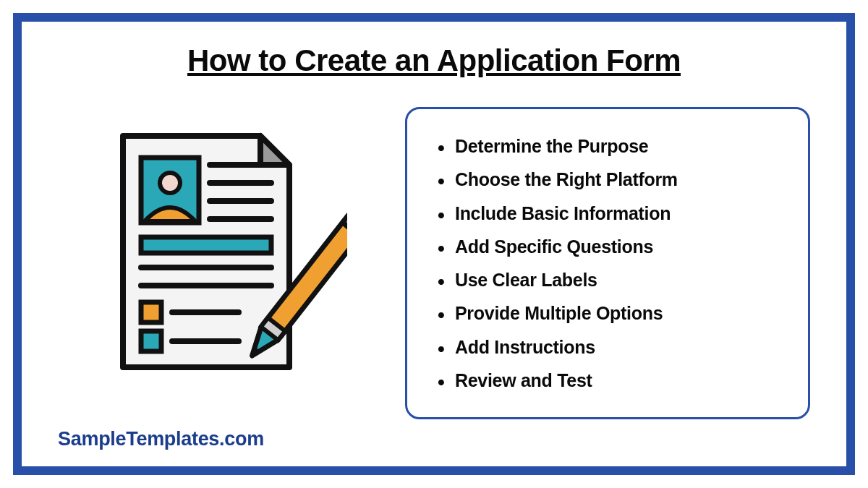 Image resolution: width=868 pixels, height=488 pixels. What do you see at coordinates (608, 380) in the screenshot?
I see `list-item: Review and Test` at bounding box center [608, 380].